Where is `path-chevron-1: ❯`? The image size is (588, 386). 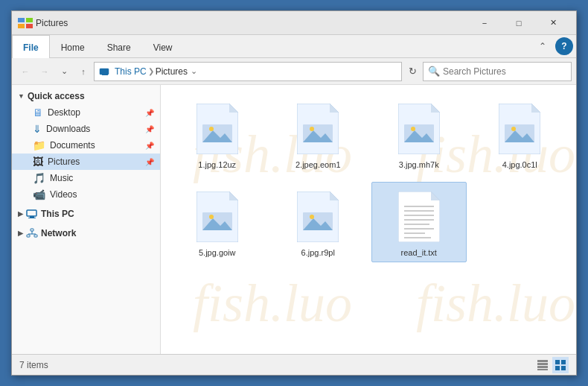
path-chevron-1: ❯ is located at coordinates (151, 72).